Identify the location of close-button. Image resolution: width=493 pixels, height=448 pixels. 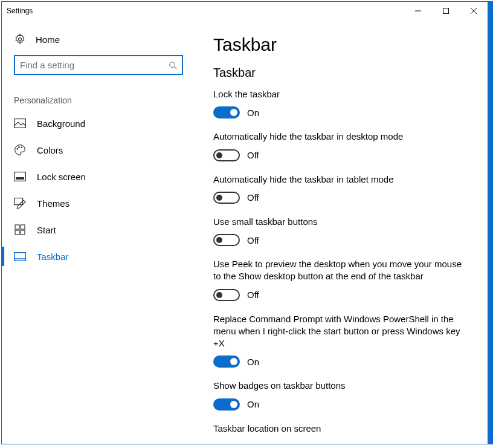
(474, 11).